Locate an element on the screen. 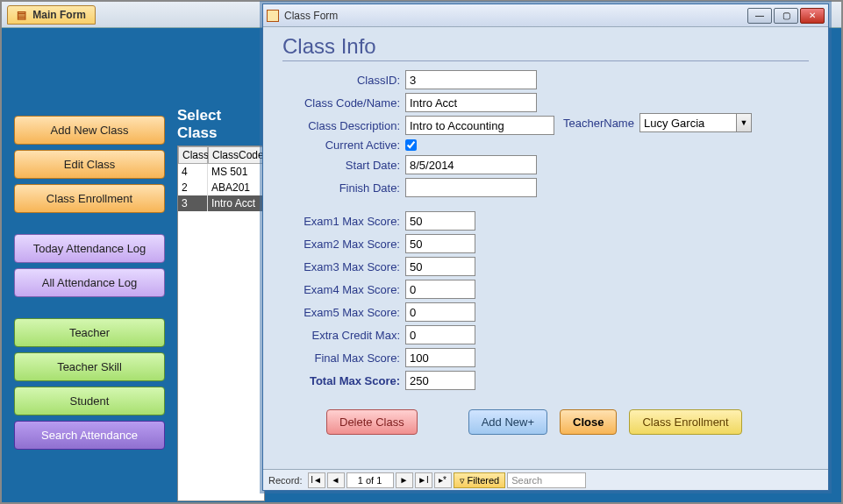 Image resolution: width=843 pixels, height=504 pixels. teacher-input is located at coordinates (688, 123).